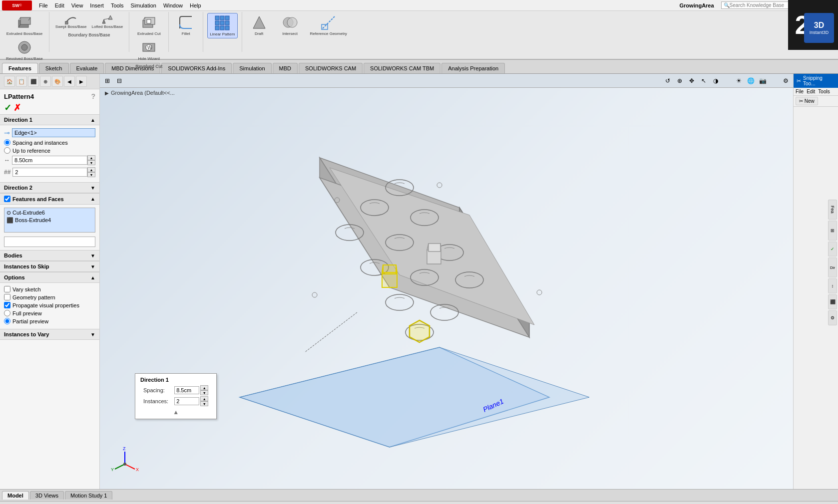  Describe the element at coordinates (7, 321) in the screenshot. I see `partial-preview-radio` at that location.